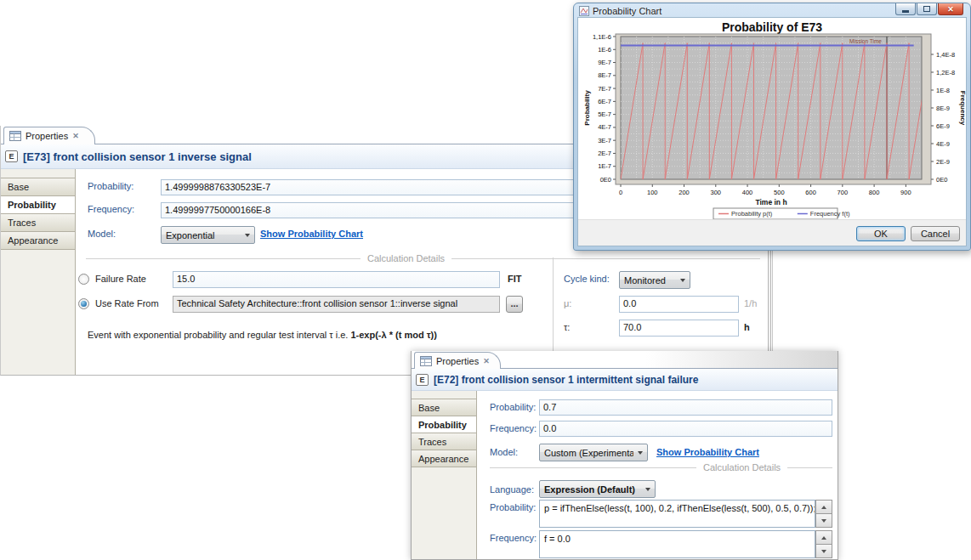  I want to click on model-dropdown-value: Custom (Experimental), so click(587, 453).